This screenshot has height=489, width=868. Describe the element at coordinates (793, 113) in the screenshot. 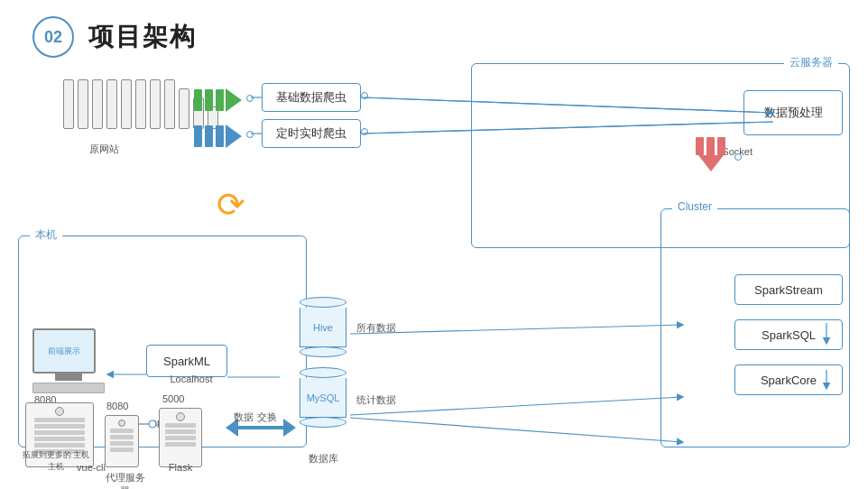

I see `data-preprocess-box: 数据预处理` at that location.